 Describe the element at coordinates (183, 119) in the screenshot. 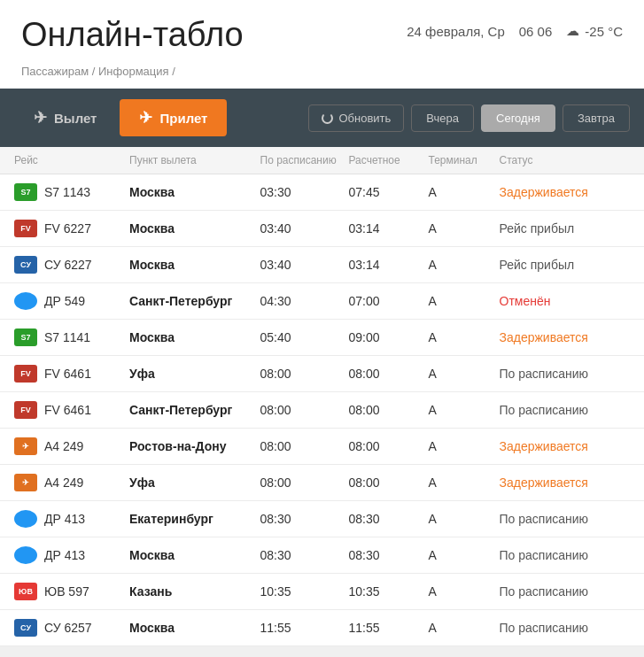

I see `tab-arrival-label: Прилет` at that location.